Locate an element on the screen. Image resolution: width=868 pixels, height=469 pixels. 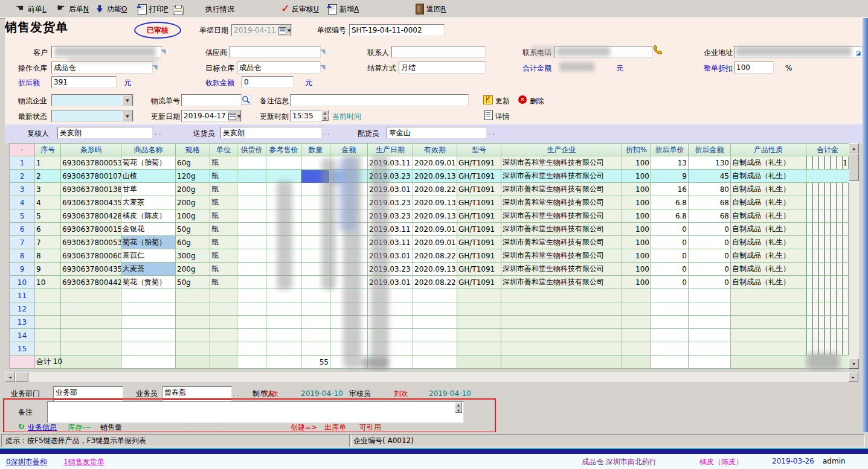
contact-field is located at coordinates (439, 52).